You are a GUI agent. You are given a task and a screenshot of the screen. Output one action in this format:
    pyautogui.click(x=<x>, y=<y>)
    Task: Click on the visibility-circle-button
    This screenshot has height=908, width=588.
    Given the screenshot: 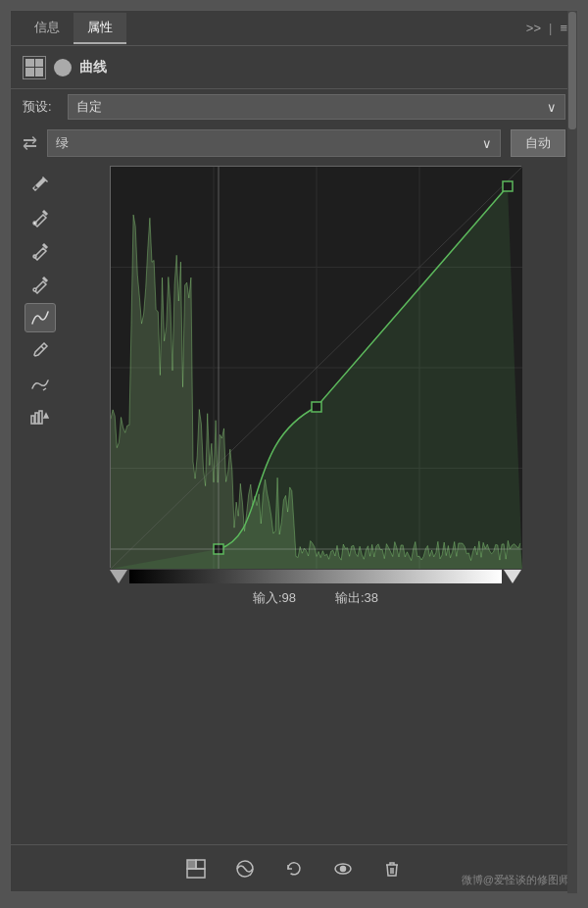 What is the action you would take?
    pyautogui.click(x=245, y=869)
    